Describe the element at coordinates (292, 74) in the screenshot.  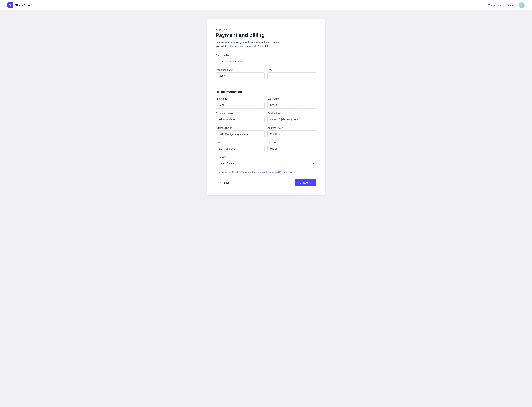
I see `cvc-group: CVC*` at that location.